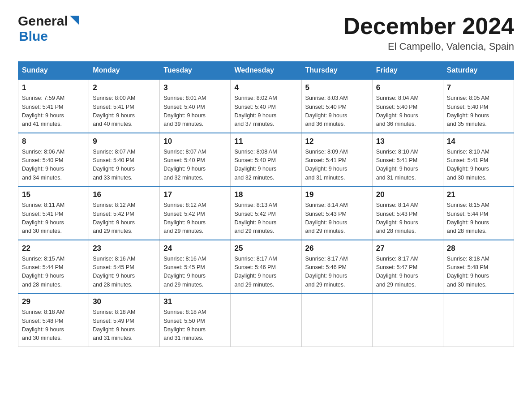 The width and height of the screenshot is (532, 411). Describe the element at coordinates (337, 195) in the screenshot. I see `day-number: 19` at that location.